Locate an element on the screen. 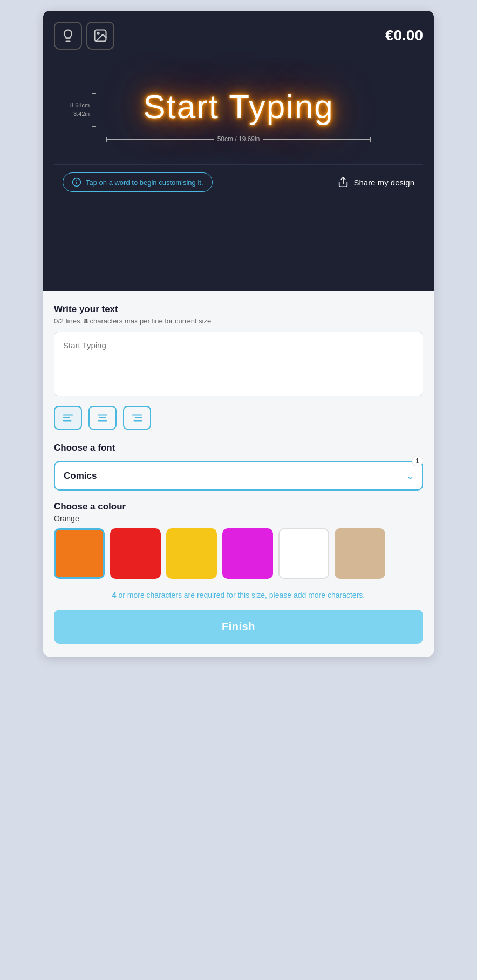 The width and height of the screenshot is (477, 980). colour-swatches is located at coordinates (238, 554).